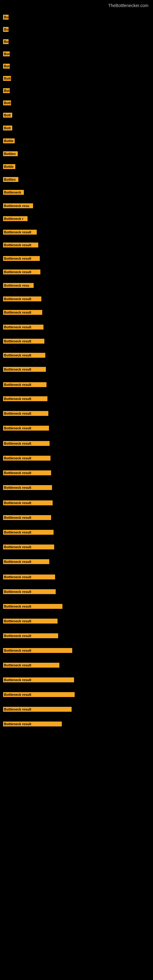  What do you see at coordinates (15, 218) in the screenshot?
I see `bottleneck-label: Bottleneck r` at bounding box center [15, 218].